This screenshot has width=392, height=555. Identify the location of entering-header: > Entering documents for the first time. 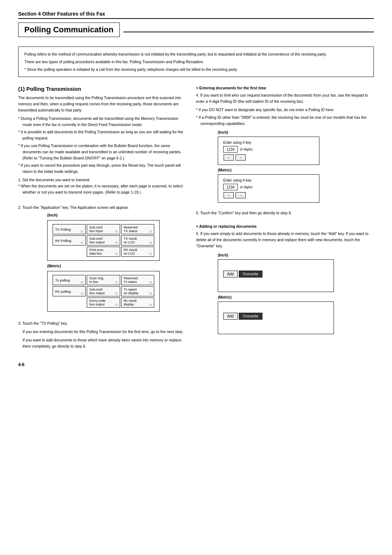
(285, 88).